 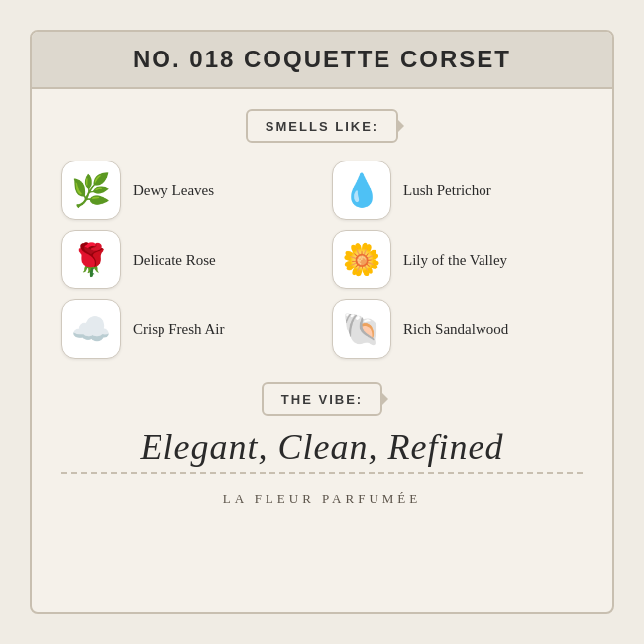 I want to click on scent-item-dewy-leaves: 🌿 Dewy Leaves, so click(x=186, y=190).